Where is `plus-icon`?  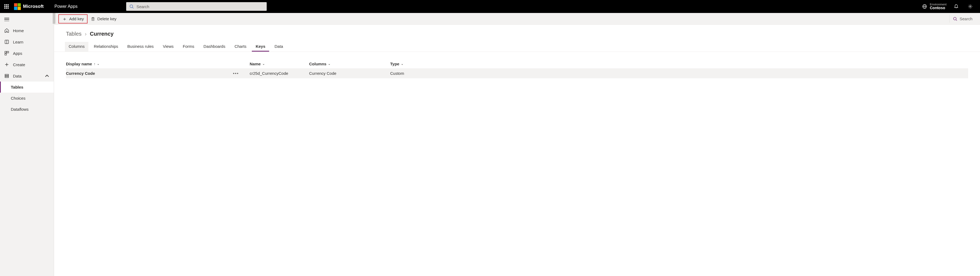
plus-icon is located at coordinates (7, 65).